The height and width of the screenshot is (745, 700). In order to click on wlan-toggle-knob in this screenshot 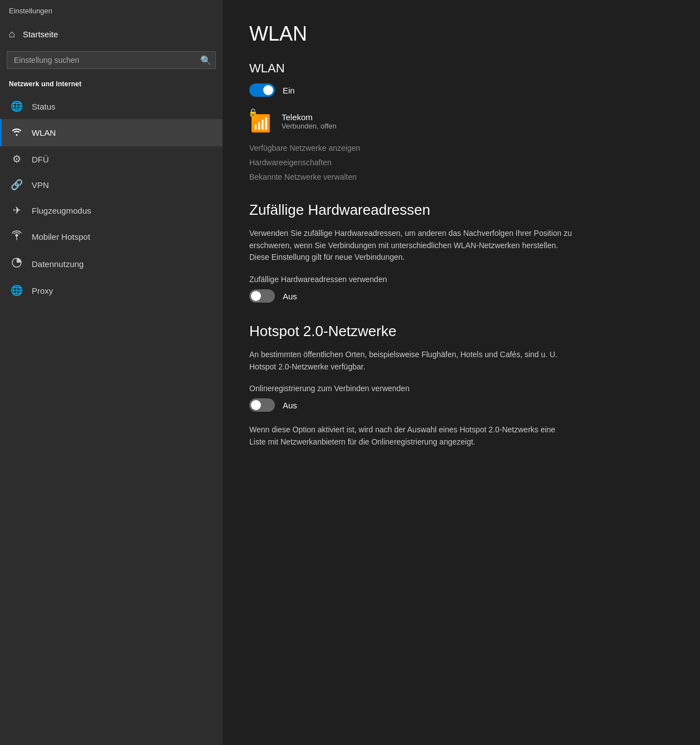, I will do `click(268, 90)`.